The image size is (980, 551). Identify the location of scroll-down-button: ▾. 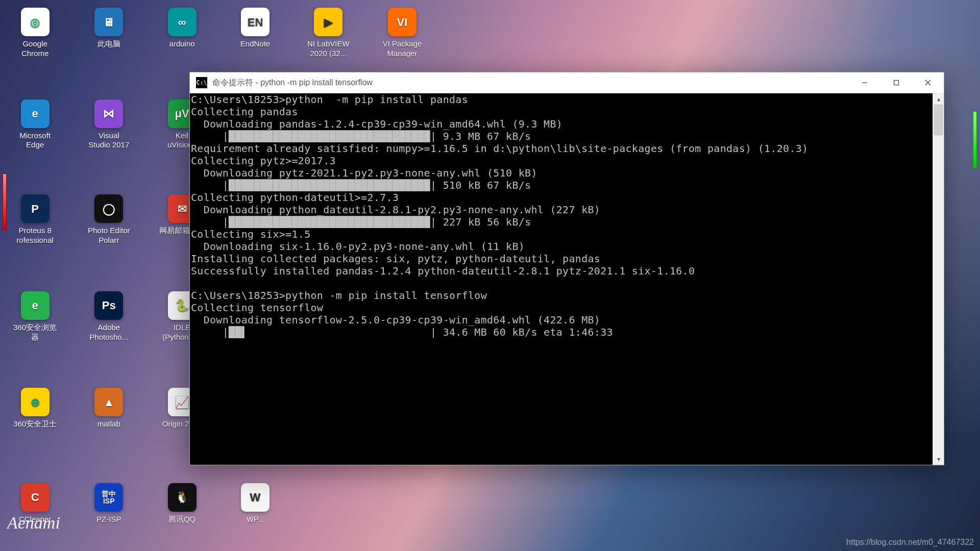
(938, 459).